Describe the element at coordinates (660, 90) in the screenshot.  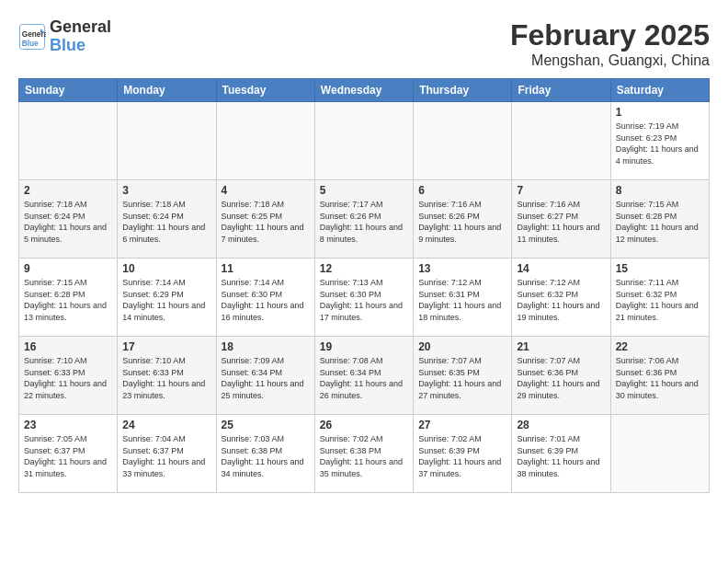
I see `header-saturday: Saturday` at that location.